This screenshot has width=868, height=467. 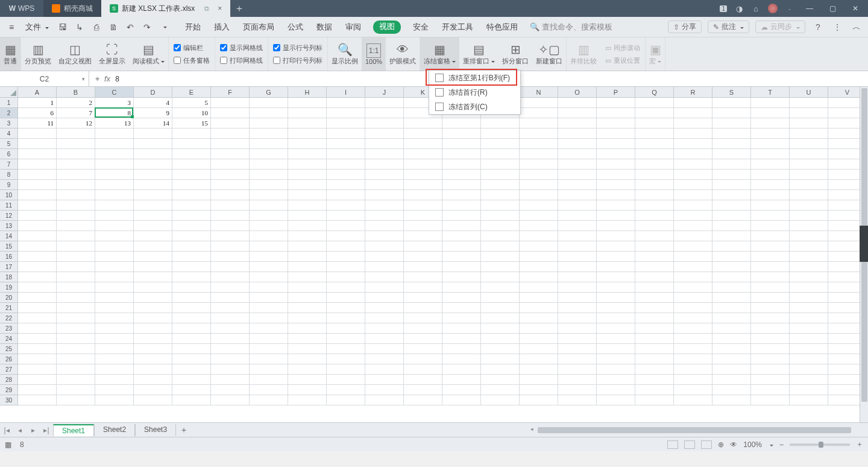 I want to click on command-search: 🔍 查找命令、搜索模板, so click(x=571, y=27).